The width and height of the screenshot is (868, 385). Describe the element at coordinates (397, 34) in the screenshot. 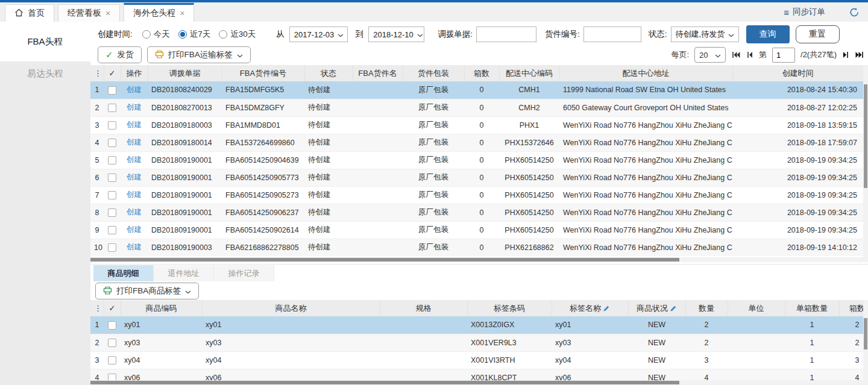

I see `to-date-select: 2018-12-10` at that location.